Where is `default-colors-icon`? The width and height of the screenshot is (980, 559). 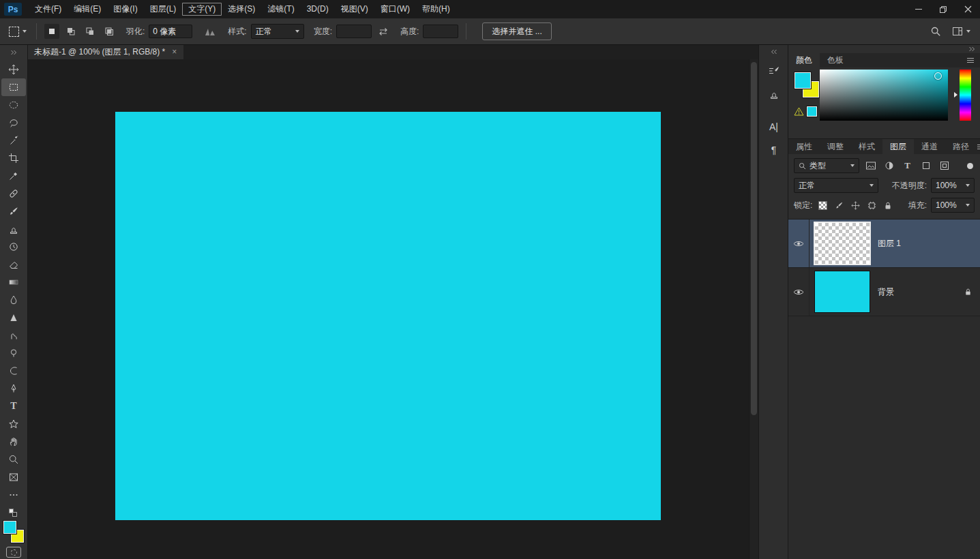
default-colors-icon is located at coordinates (14, 513).